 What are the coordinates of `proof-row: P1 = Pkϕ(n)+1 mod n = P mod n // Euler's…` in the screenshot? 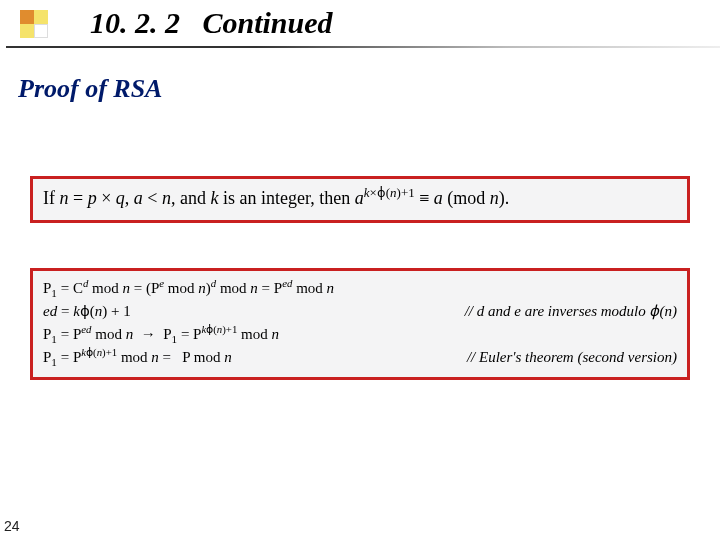 It's located at (360, 358).